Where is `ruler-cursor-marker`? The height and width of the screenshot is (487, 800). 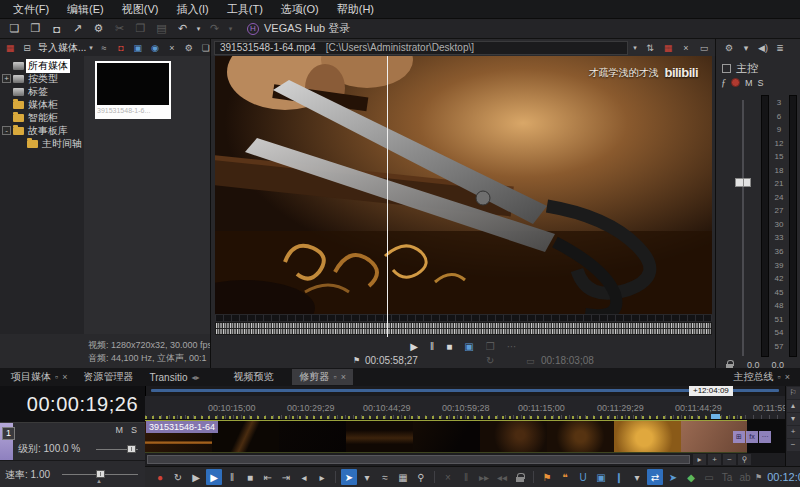
ruler-cursor-marker is located at coordinates (716, 416).